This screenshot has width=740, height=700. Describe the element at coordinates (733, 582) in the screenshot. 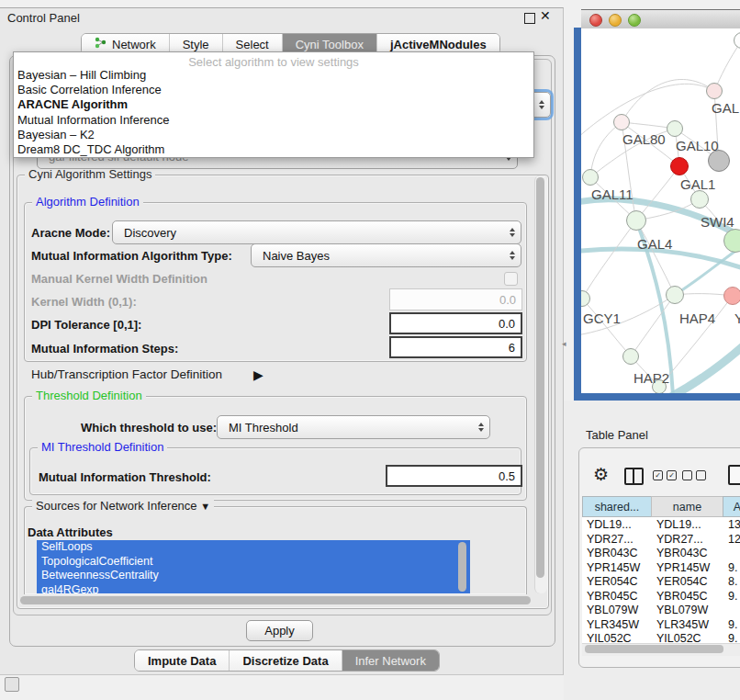

I see `table-cell: 8.` at that location.